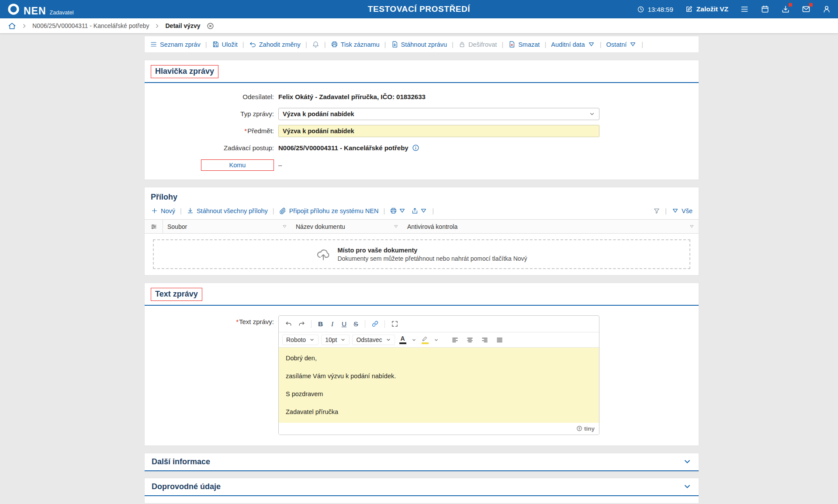 Image resolution: width=838 pixels, height=504 pixels. Describe the element at coordinates (398, 211) in the screenshot. I see `attachment-print-button` at that location.